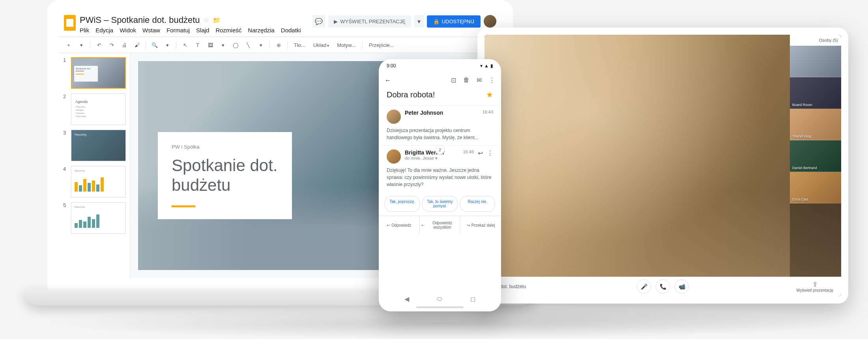 Image resolution: width=868 pixels, height=339 pixels. I want to click on comment-icon: ⊕, so click(279, 45).